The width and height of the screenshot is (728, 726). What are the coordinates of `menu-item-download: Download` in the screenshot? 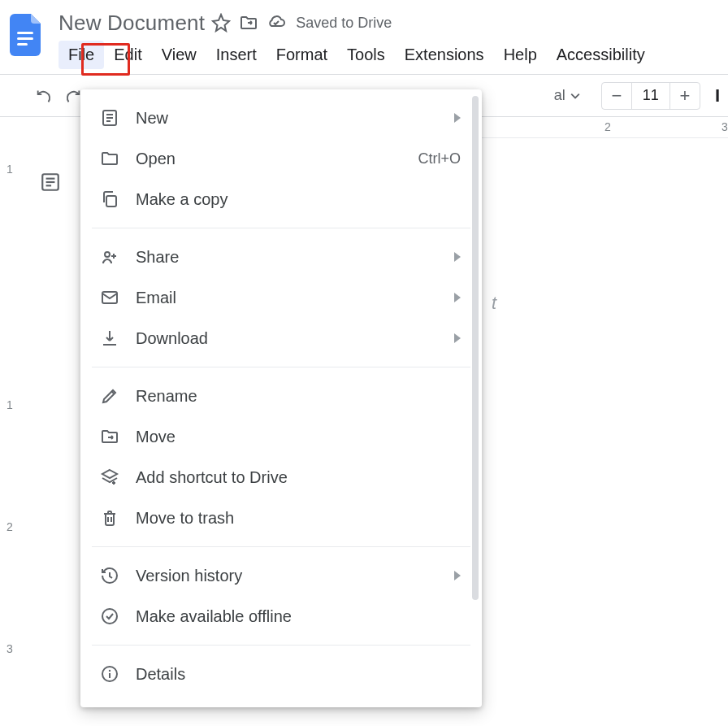 It's located at (281, 338).